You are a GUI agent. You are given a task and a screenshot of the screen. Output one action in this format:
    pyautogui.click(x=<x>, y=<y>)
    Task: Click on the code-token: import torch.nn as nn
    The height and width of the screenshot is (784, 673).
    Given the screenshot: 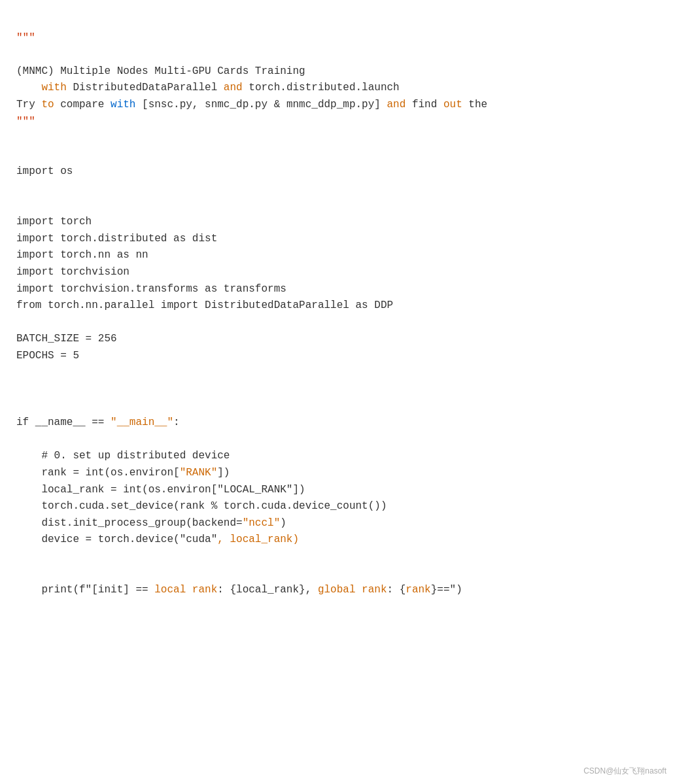 What is the action you would take?
    pyautogui.click(x=82, y=255)
    